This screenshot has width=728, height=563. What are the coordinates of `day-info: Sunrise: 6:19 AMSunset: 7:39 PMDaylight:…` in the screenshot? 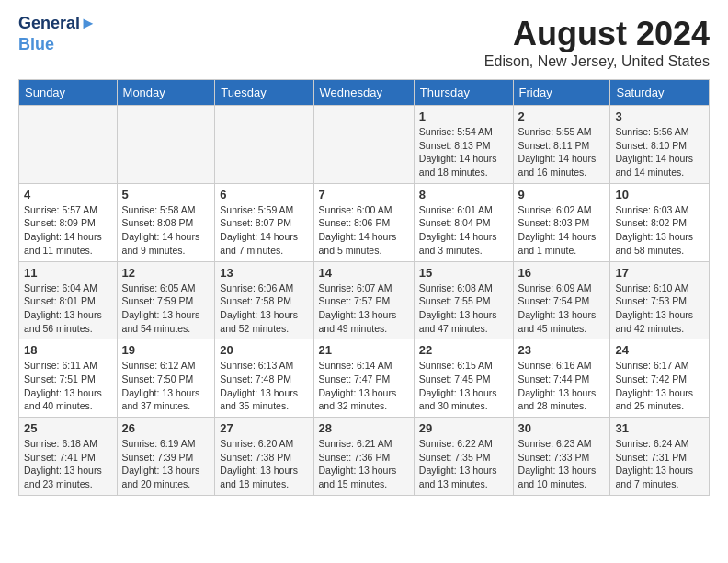 It's located at (166, 464).